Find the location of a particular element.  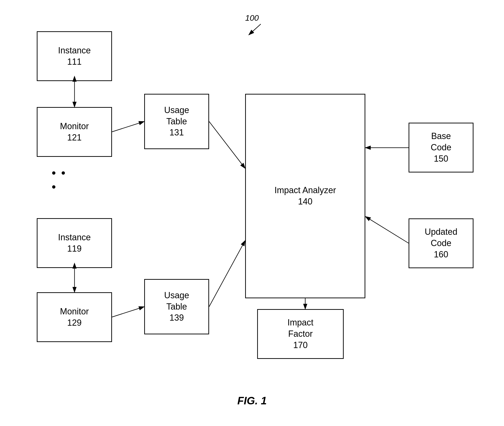

instance111-label: Instance111 is located at coordinates (74, 56).